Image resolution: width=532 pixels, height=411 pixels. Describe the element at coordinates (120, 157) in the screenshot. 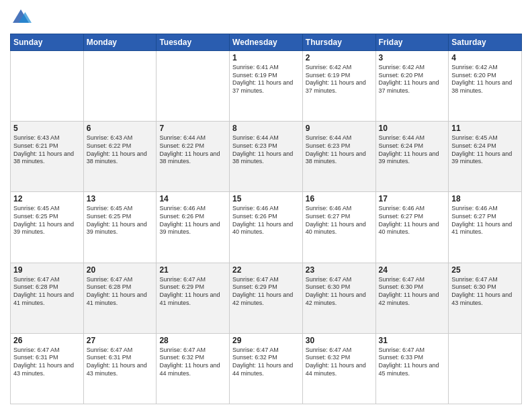

I see `calendar-cell: 6Sunrise: 6:43 AMSunset: 6:22 PMDaylight…` at that location.